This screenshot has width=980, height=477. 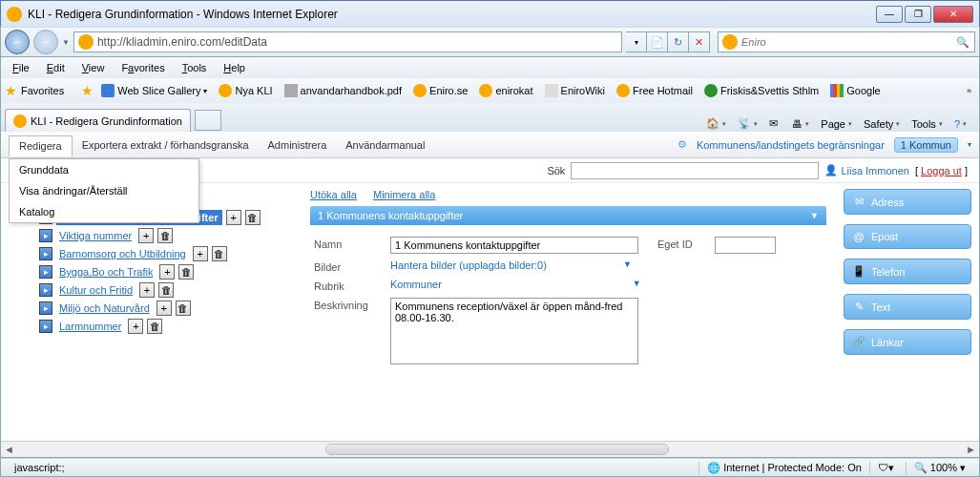 What do you see at coordinates (469, 265) in the screenshot?
I see `bilder-link: Hantera bilder (upplagda bilder:0)` at bounding box center [469, 265].